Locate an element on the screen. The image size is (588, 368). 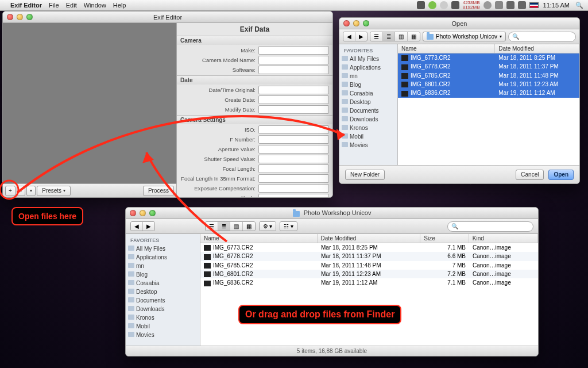
col-kind: Kind is located at coordinates (504, 238).